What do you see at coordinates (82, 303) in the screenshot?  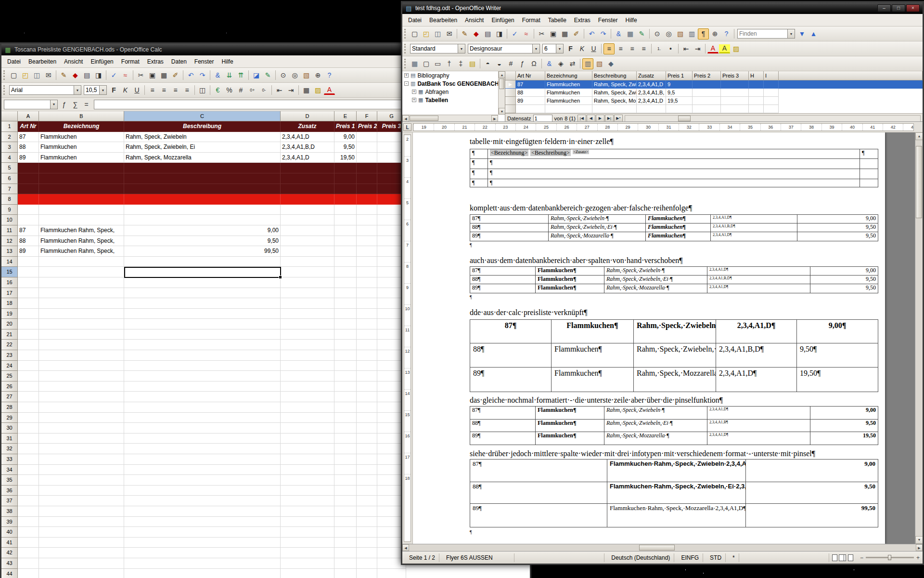 I see `cell-B18` at bounding box center [82, 303].